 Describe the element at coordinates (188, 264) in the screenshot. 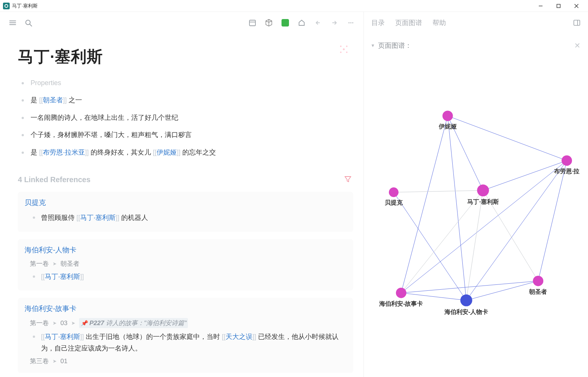

I see `reference-breadcrumb: 第一卷➤朝圣者` at that location.